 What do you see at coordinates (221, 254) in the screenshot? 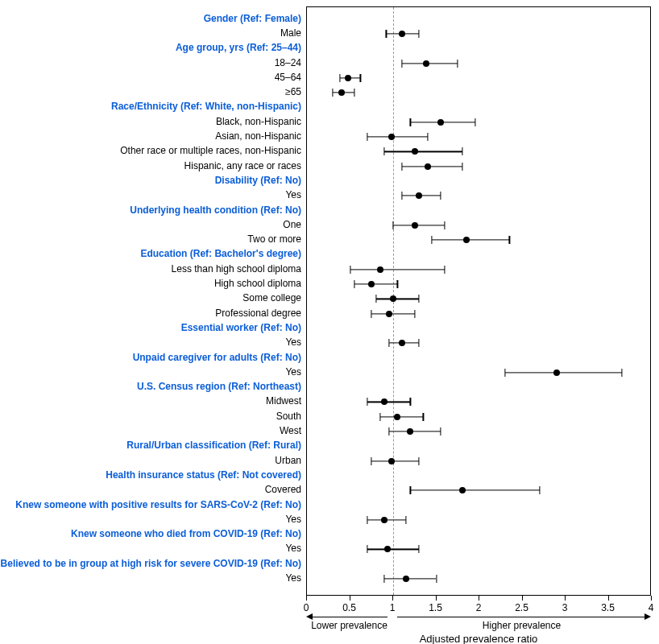
I see `group-header: Education (Ref: Bachelor's degree)` at bounding box center [221, 254].